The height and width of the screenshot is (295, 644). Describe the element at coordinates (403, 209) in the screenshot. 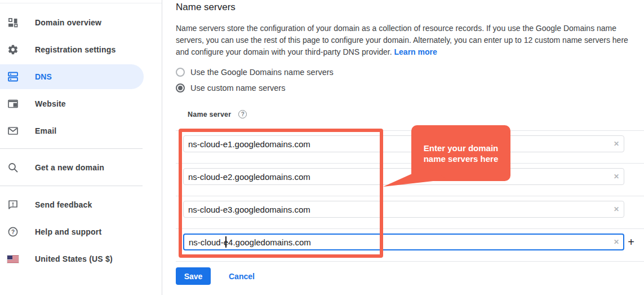

I see `name-server-row-3: ✕` at that location.